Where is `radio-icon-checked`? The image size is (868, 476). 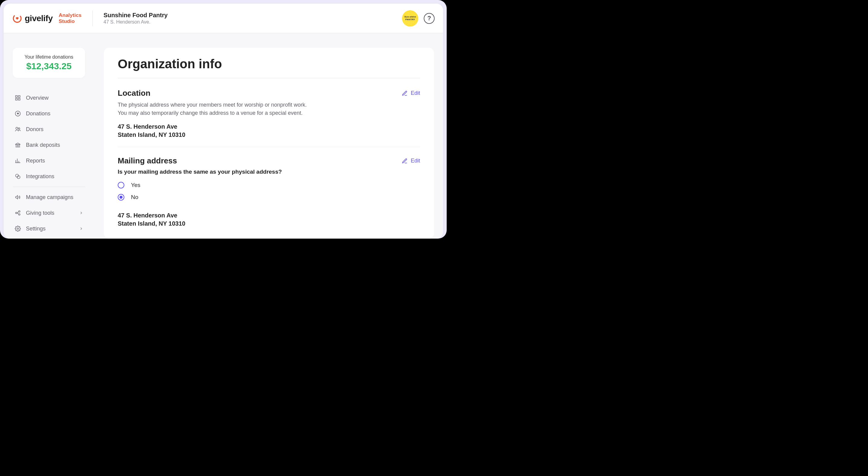 radio-icon-checked is located at coordinates (121, 197).